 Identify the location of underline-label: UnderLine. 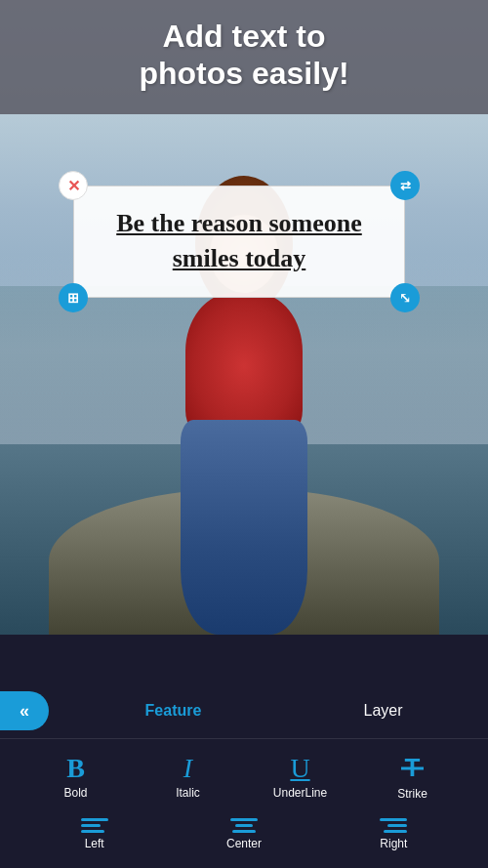
(301, 793).